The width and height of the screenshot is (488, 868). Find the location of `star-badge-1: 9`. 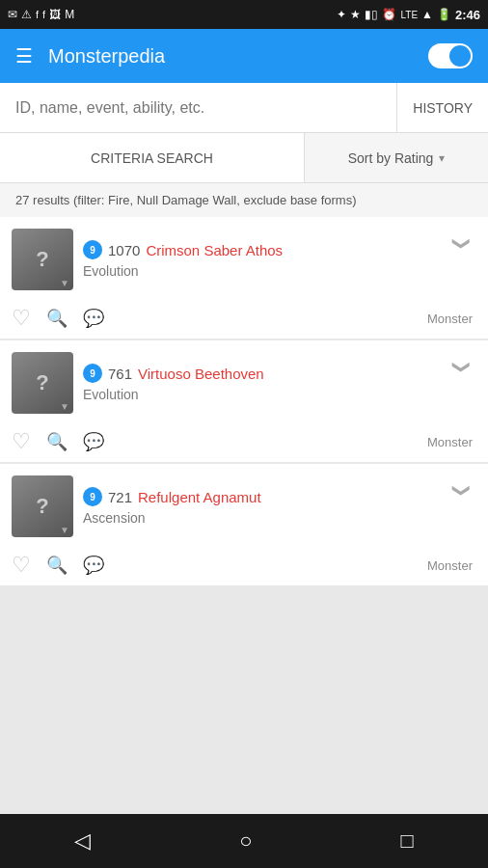

star-badge-1: 9 is located at coordinates (93, 250).